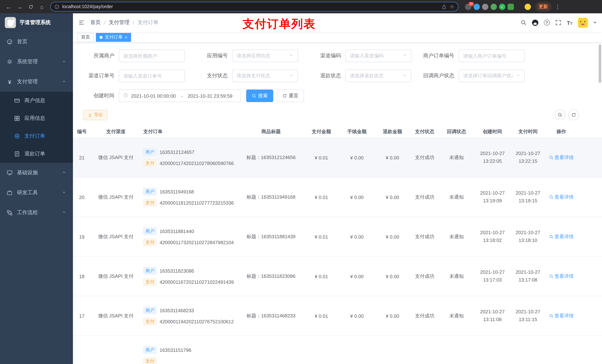 The image size is (602, 364). What do you see at coordinates (9, 7) in the screenshot?
I see `back-button: ←` at bounding box center [9, 7].